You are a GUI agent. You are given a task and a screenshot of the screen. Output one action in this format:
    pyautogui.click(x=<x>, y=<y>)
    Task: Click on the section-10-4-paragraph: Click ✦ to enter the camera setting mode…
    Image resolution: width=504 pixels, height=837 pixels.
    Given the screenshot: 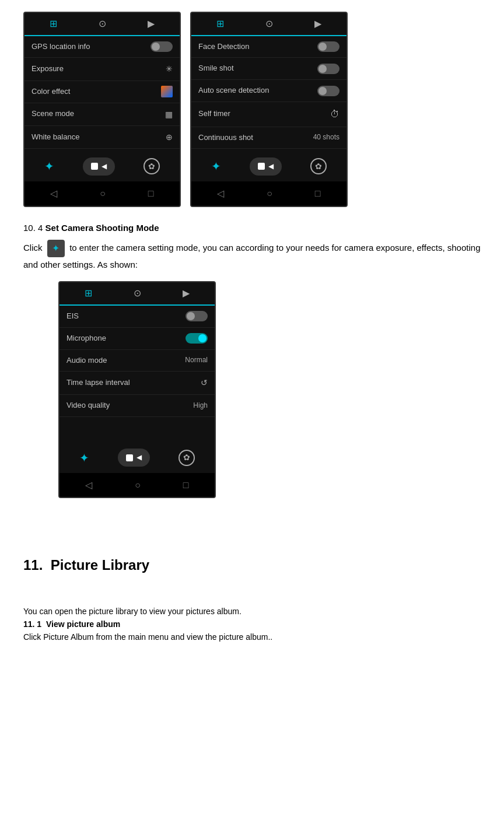 What is the action you would take?
    pyautogui.click(x=252, y=256)
    